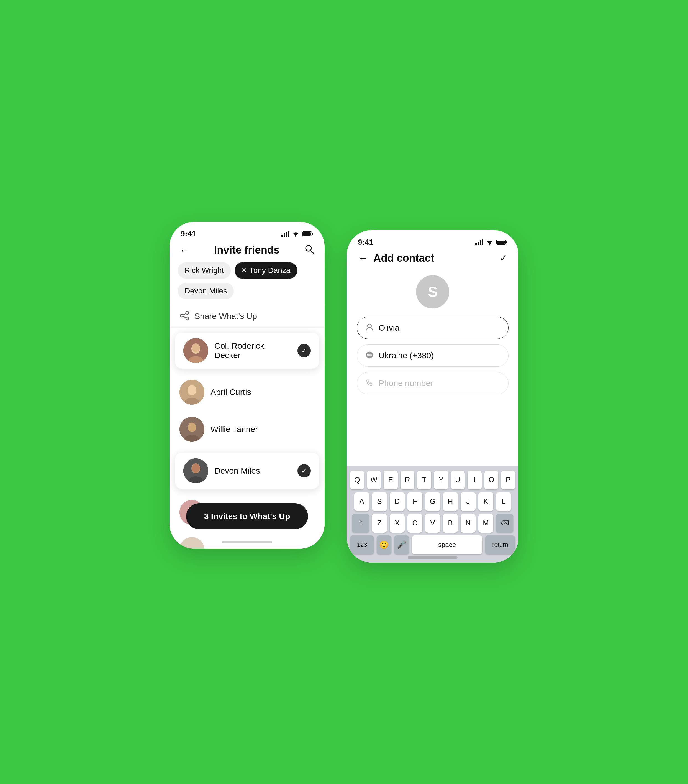 Image resolution: width=688 pixels, height=784 pixels. I want to click on status-bar-left: 9:41, so click(247, 232).